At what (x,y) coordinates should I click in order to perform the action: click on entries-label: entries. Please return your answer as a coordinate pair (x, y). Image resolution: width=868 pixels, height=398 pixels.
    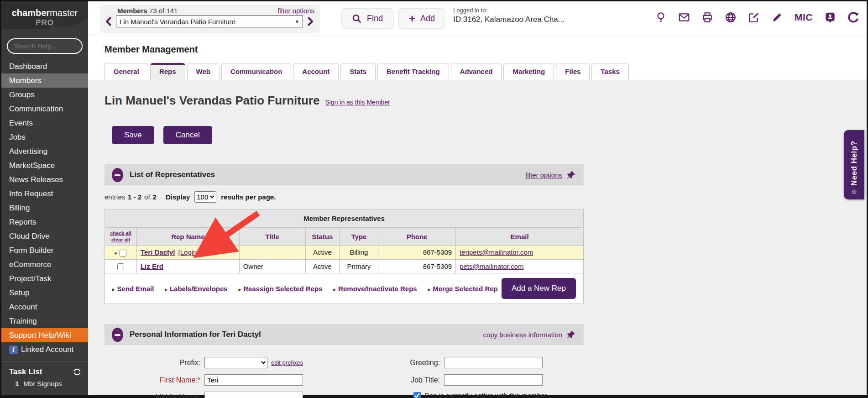
    Looking at the image, I should click on (115, 197).